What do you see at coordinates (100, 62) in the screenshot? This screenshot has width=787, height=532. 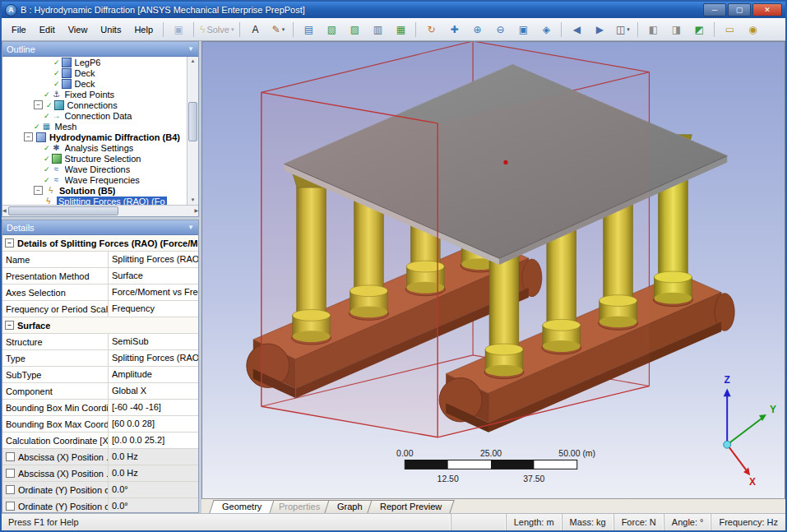 I see `tree-item-legp6: ✓LegP6` at bounding box center [100, 62].